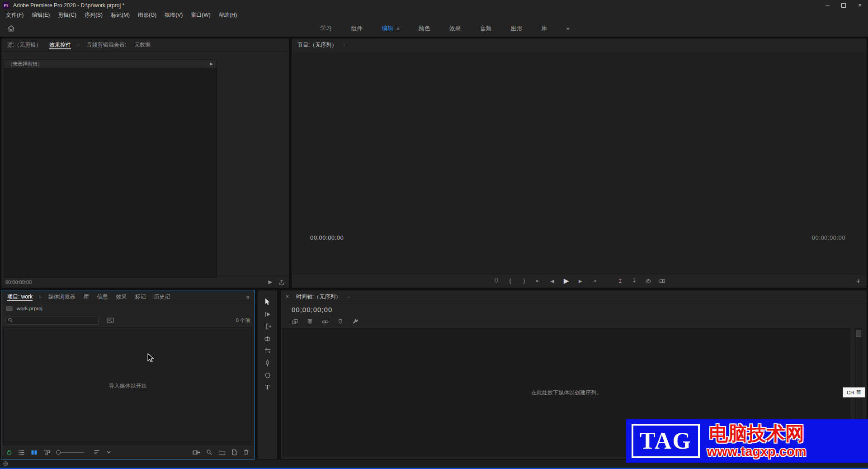  I want to click on project-writable-lock-icon, so click(9, 452).